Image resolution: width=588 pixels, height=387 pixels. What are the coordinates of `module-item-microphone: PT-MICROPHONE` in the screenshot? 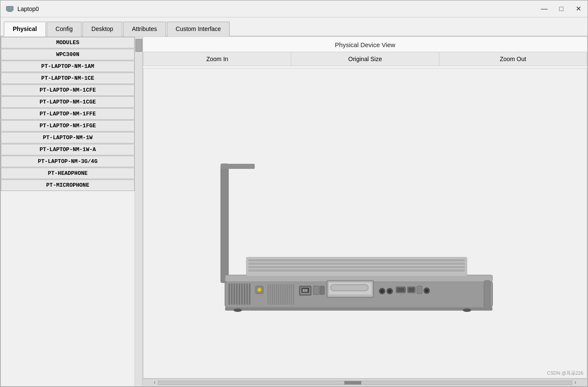 It's located at (68, 185).